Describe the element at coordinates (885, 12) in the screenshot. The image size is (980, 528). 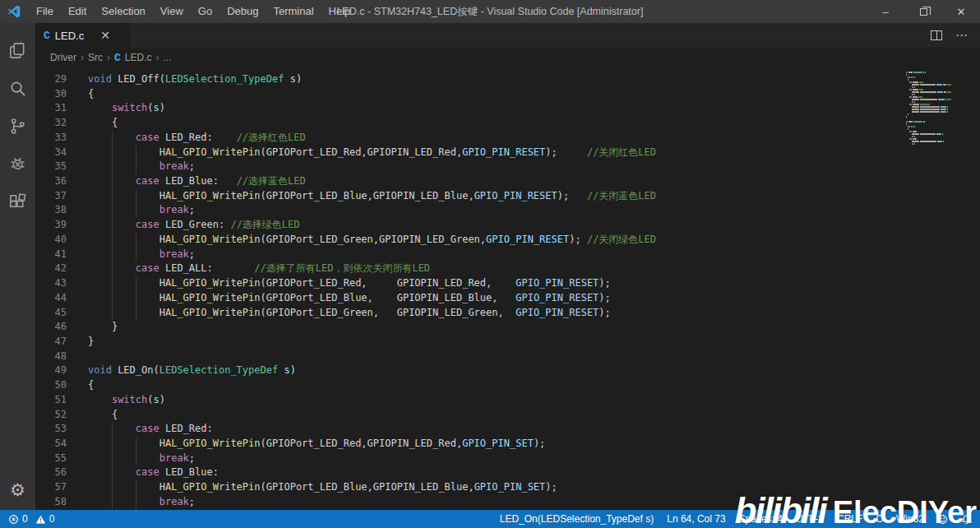
I see `minimize-button: –` at that location.